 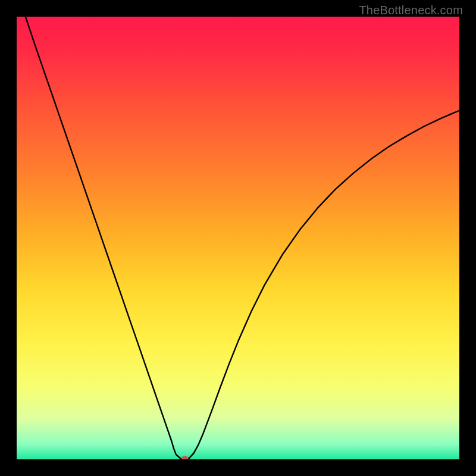 I want to click on watermark-text: TheBottleneck.com, so click(x=411, y=11).